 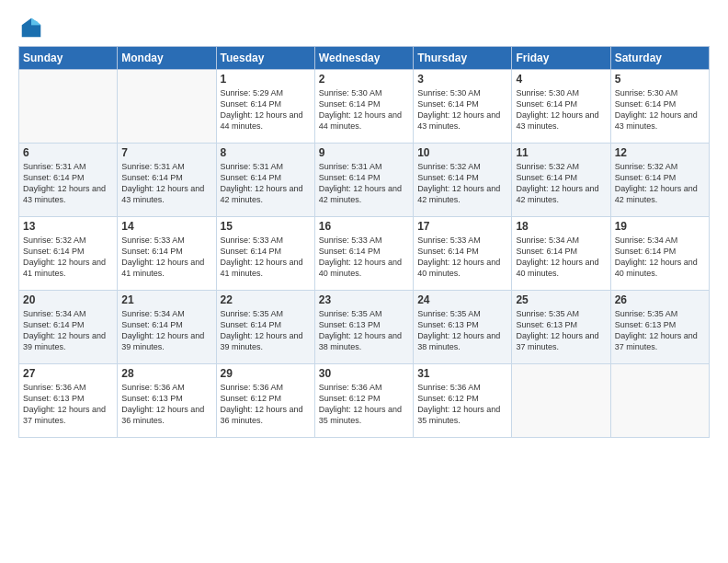 I want to click on calendar-week-3: 13Sunrise: 5:32 AMSunset: 6:14 PMDayligh…, so click(x=364, y=254).